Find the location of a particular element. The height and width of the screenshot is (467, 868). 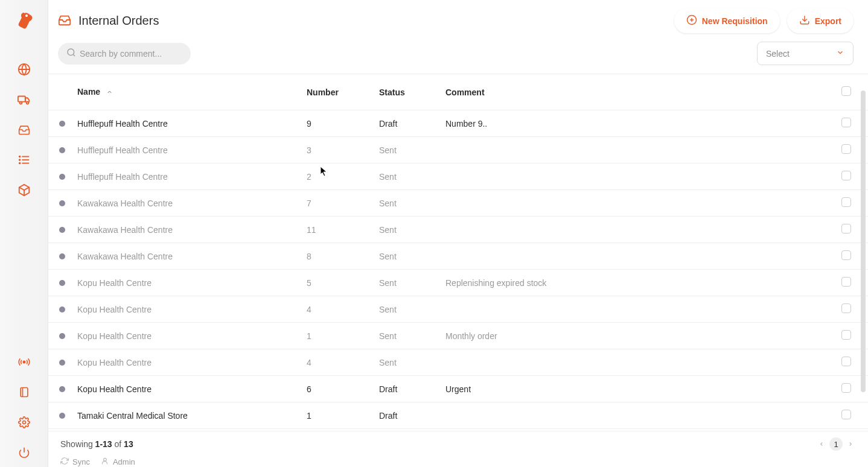

inbox-icon is located at coordinates (24, 130).